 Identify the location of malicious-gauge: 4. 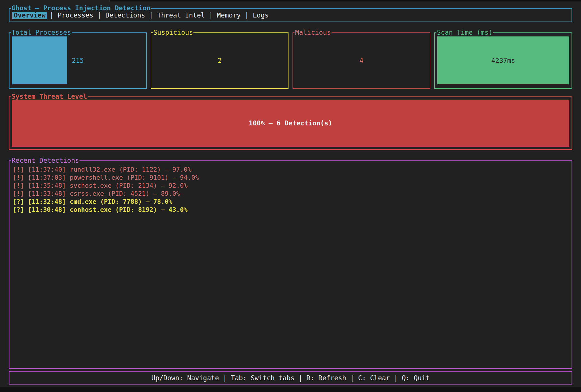
(361, 60).